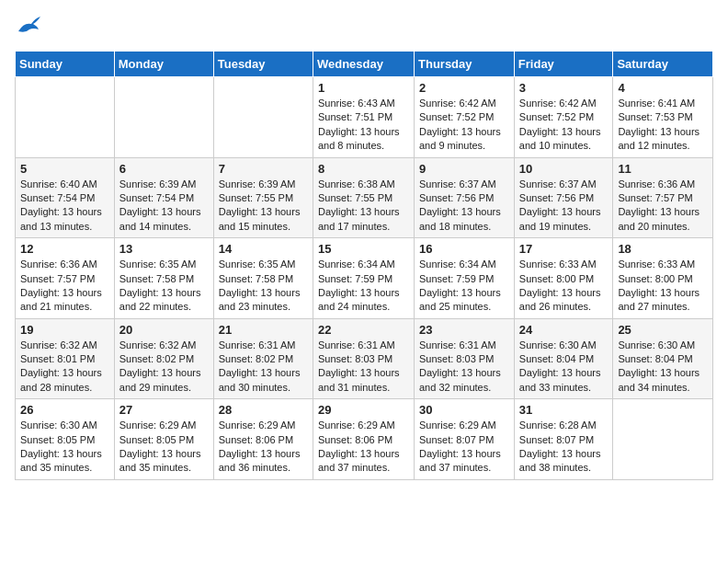 This screenshot has height=563, width=728. Describe the element at coordinates (664, 118) in the screenshot. I see `calendar-cell: 4Sunrise: 6:41 AM Sunset: 7:53 PM Daylig…` at that location.